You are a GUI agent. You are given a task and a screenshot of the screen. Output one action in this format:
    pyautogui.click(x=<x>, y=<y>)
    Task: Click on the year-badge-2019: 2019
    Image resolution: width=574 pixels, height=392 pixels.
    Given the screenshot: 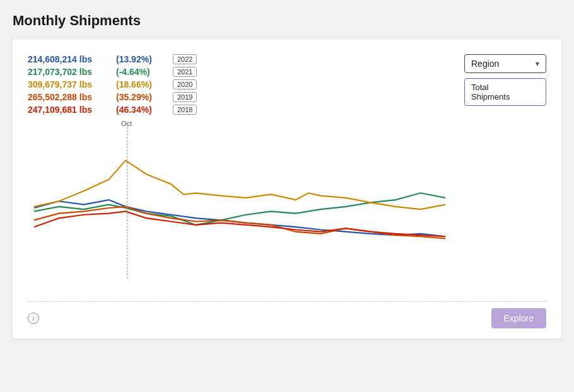 What is the action you would take?
    pyautogui.click(x=185, y=97)
    